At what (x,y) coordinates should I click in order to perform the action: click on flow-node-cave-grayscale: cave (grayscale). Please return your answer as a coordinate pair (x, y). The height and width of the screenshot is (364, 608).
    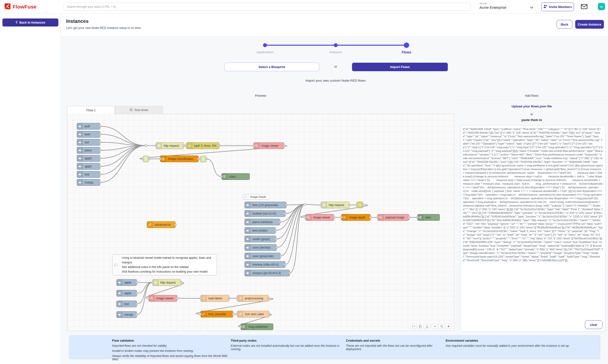
    Looking at the image, I should click on (263, 256).